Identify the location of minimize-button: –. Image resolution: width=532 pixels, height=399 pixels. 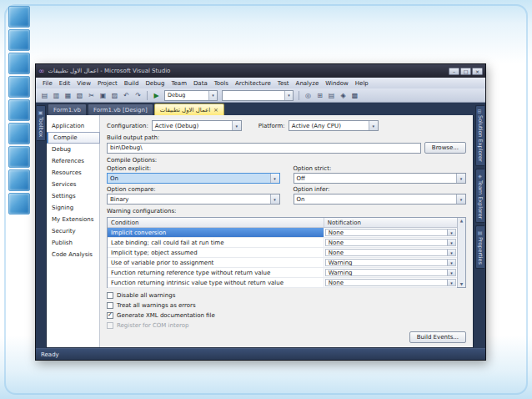
(454, 72).